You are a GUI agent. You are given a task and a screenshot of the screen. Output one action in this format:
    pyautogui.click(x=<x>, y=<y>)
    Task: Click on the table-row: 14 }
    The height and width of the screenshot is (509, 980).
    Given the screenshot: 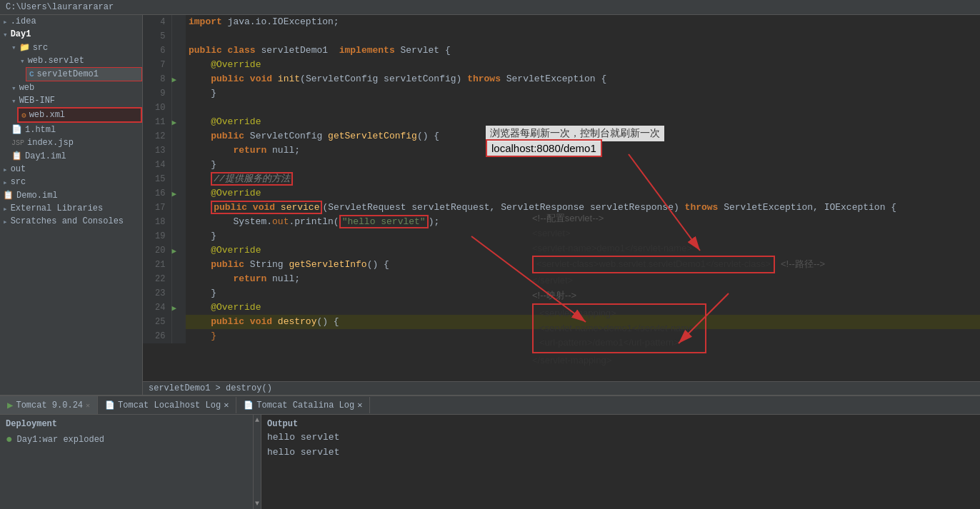 What is the action you would take?
    pyautogui.click(x=561, y=165)
    